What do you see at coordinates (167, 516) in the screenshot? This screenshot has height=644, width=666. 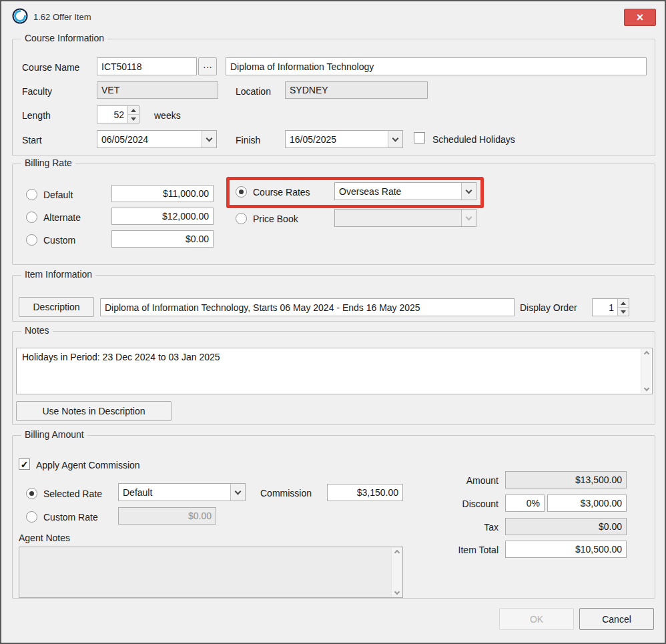 I see `custom-rate-value: $0.00` at bounding box center [167, 516].